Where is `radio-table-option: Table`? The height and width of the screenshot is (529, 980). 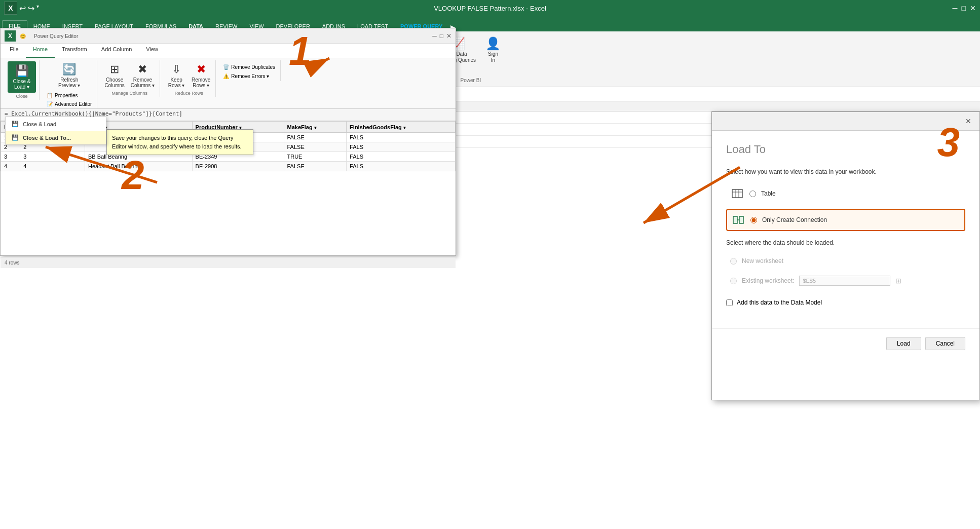
radio-table-option: Table is located at coordinates (846, 194).